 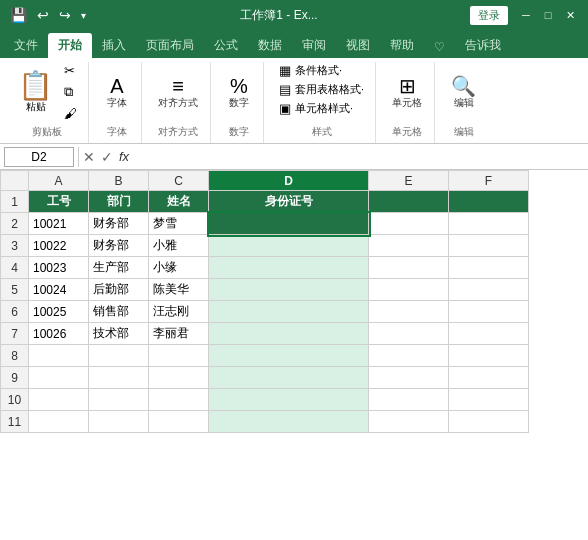 What do you see at coordinates (570, 15) in the screenshot?
I see `close-button: ✕` at bounding box center [570, 15].